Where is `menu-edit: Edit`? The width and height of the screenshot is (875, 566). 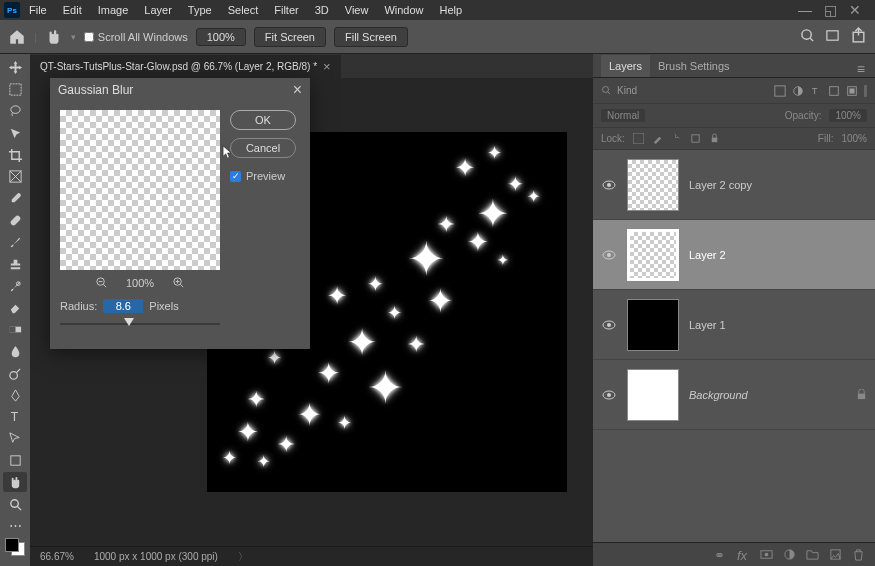 menu-edit: Edit is located at coordinates (72, 10).